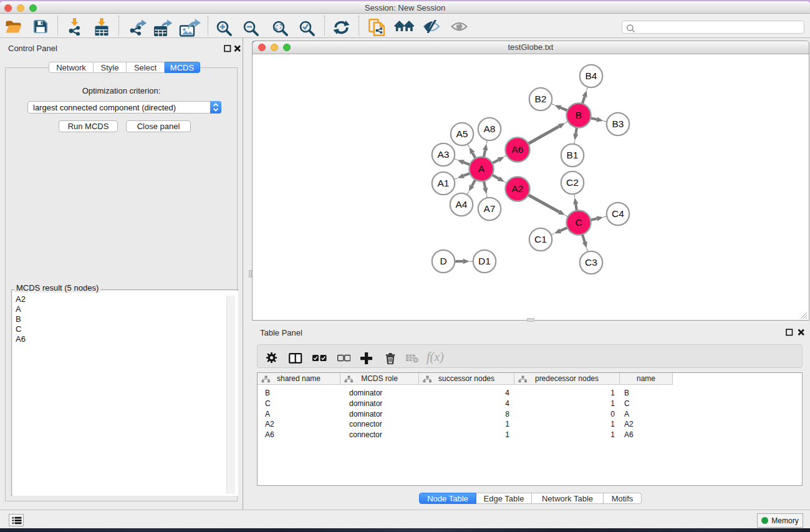 This screenshot has width=810, height=532. What do you see at coordinates (579, 222) in the screenshot?
I see `svg-text: C` at bounding box center [579, 222].